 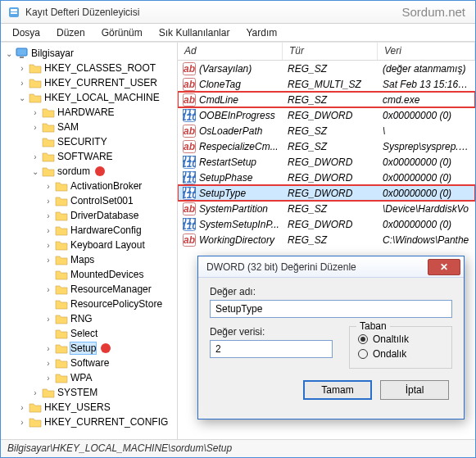 What do you see at coordinates (261, 33) in the screenshot?
I see `menu-help: Yardım` at bounding box center [261, 33].